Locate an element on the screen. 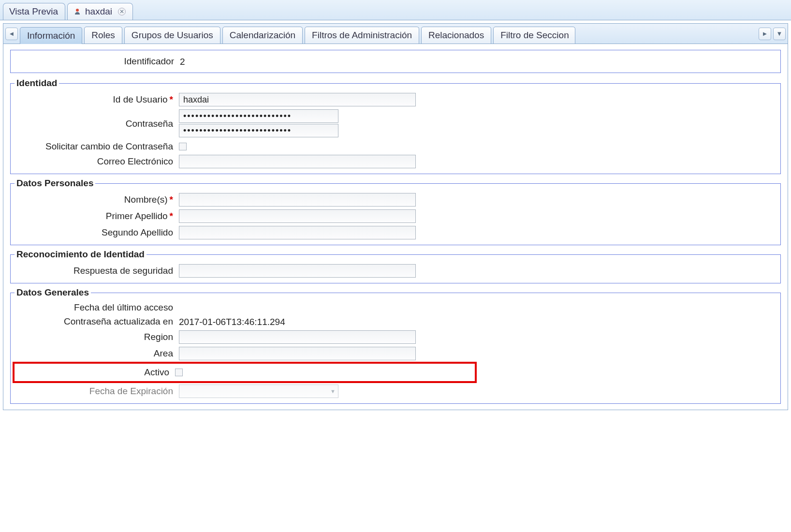  document-tabs: Vista Previa haxdai ✕ is located at coordinates (396, 10).